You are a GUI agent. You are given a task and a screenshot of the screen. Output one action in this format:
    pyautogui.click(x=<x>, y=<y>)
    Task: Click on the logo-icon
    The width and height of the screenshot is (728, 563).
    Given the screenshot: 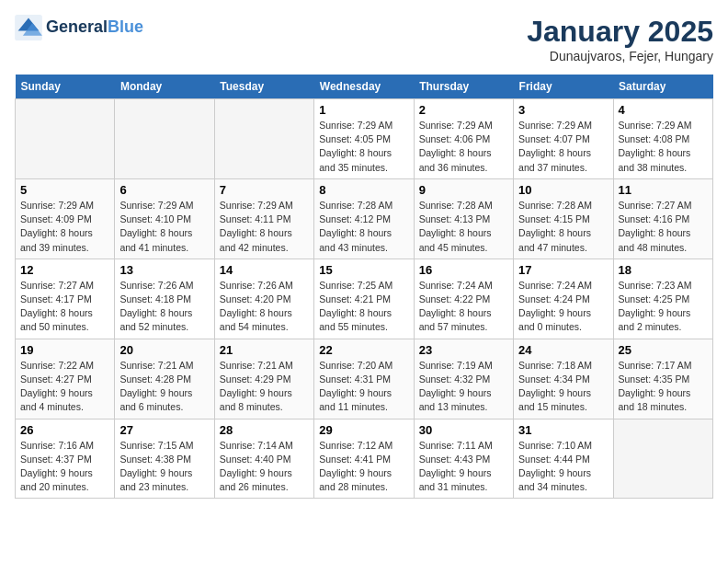 What is the action you would take?
    pyautogui.click(x=28, y=28)
    